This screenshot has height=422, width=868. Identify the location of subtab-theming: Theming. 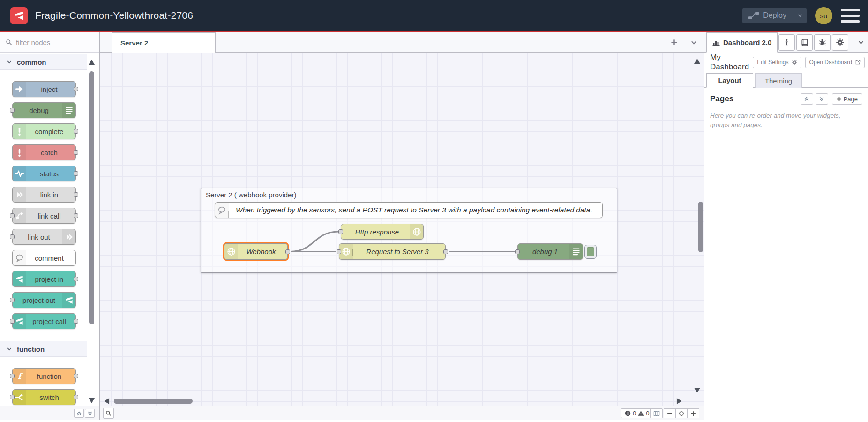
(778, 81).